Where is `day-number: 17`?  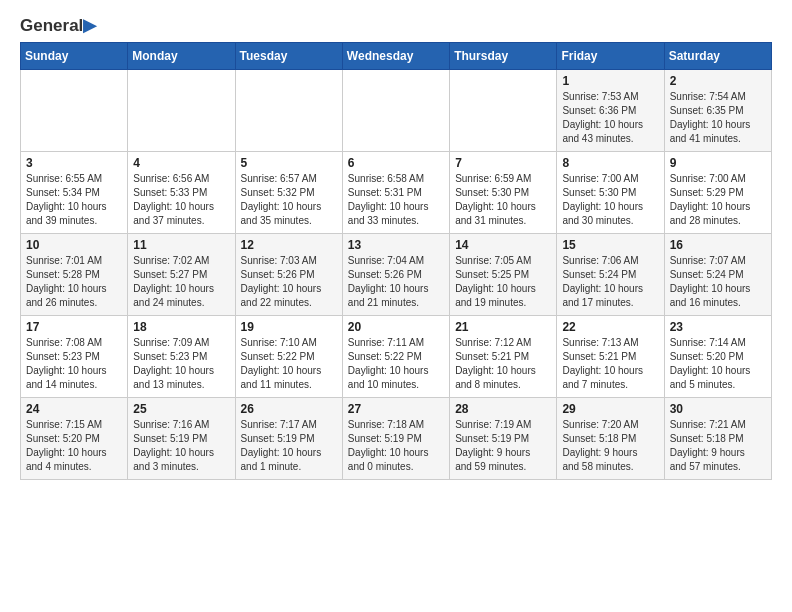
day-number: 17 is located at coordinates (74, 327).